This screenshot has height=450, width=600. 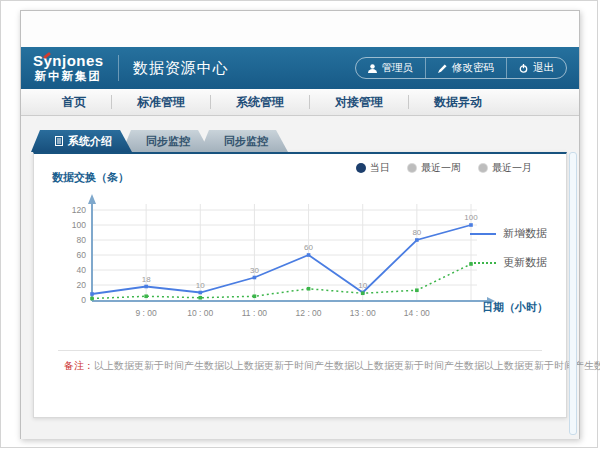 What do you see at coordinates (483, 263) in the screenshot?
I see `dotted-line-icon` at bounding box center [483, 263].